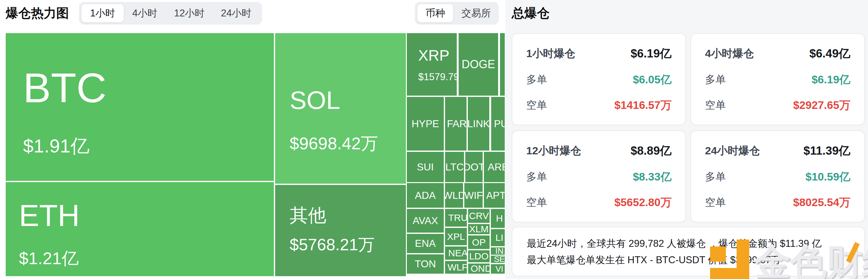 The image size is (868, 279). I want to click on treemap-cell-label: AVAX, so click(425, 221).